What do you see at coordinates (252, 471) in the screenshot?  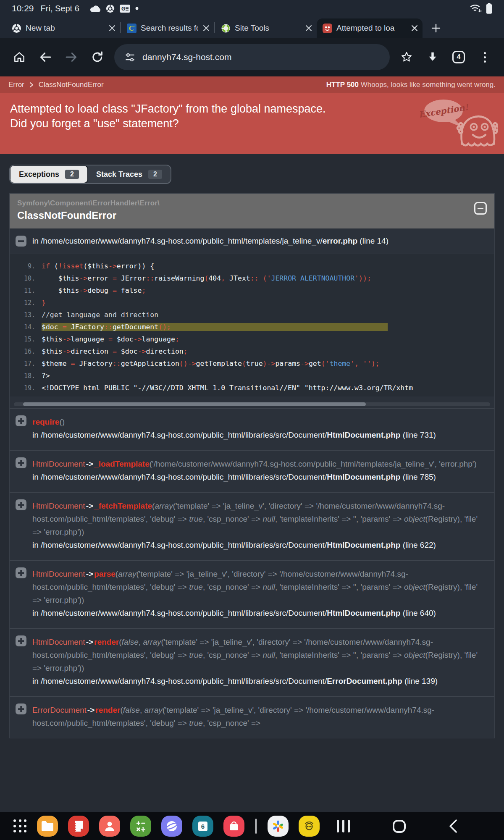 I see `stack-trace-entry: HtmlDocument->_loadTemplate('/home/custo…` at bounding box center [252, 471].